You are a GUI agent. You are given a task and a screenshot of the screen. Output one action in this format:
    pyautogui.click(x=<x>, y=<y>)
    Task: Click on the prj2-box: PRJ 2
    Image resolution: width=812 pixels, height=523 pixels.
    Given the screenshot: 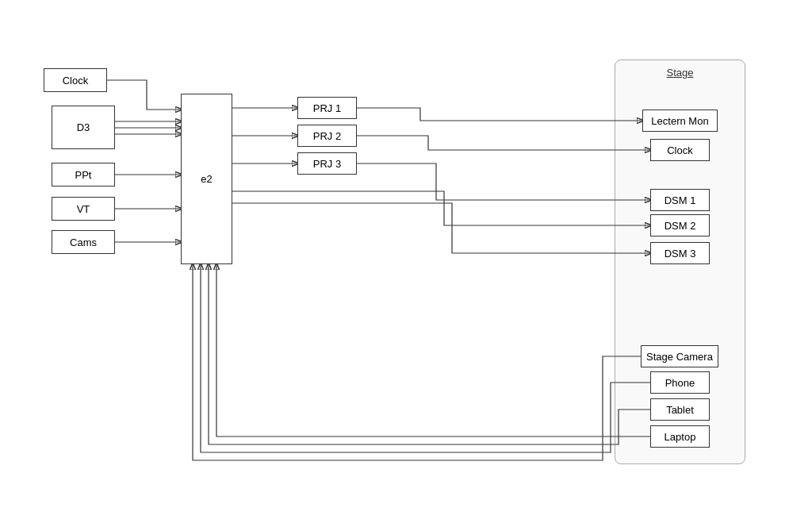 What is the action you would take?
    pyautogui.click(x=327, y=136)
    